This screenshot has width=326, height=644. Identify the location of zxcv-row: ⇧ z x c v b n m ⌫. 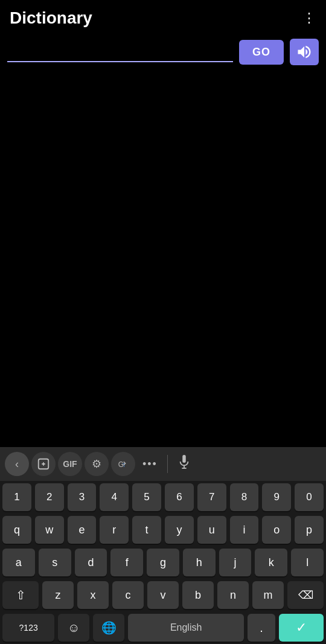
(163, 595).